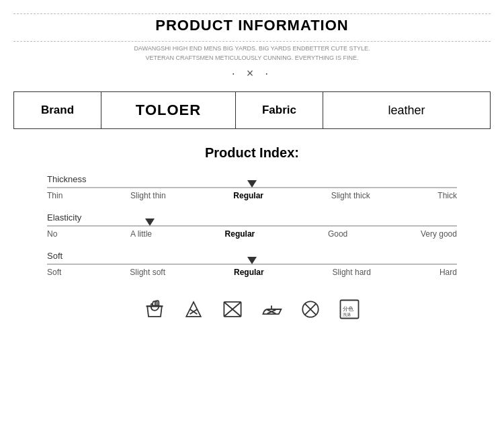  What do you see at coordinates (448, 196) in the screenshot?
I see `slider-option-0-4: Thick` at bounding box center [448, 196].